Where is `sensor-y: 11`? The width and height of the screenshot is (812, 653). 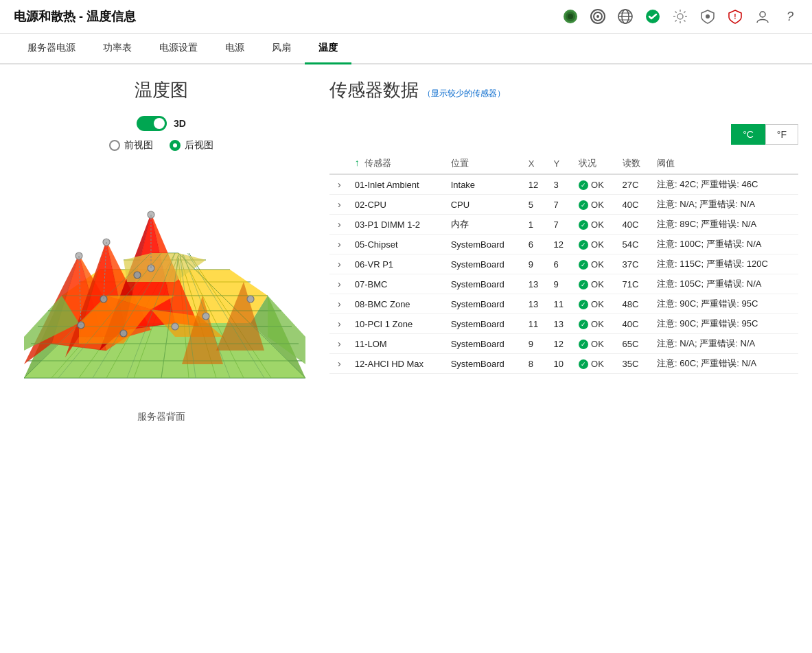 sensor-y: 11 is located at coordinates (560, 305).